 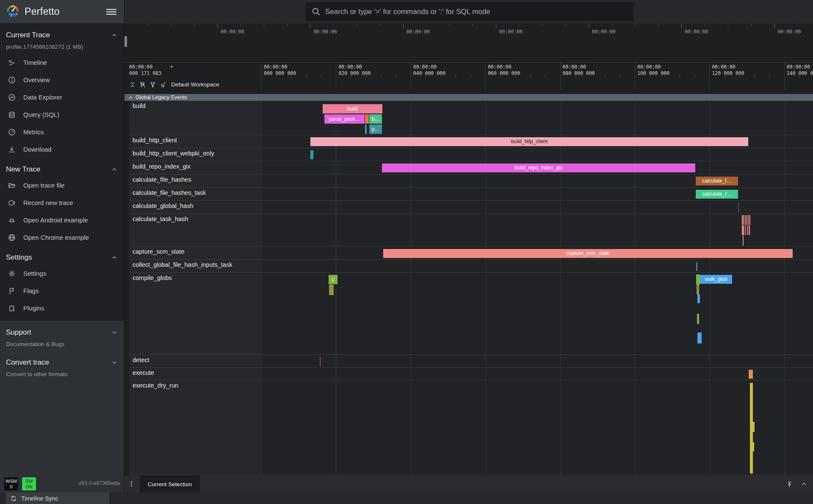 I want to click on sidebar-item-record-new-trace: Record new trace, so click(x=62, y=202).